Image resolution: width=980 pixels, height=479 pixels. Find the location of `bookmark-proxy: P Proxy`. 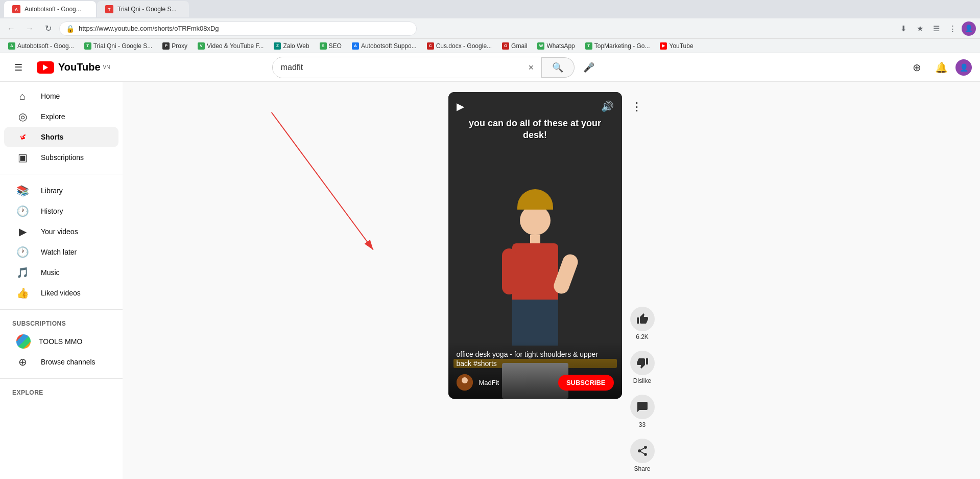

bookmark-proxy: P Proxy is located at coordinates (175, 46).